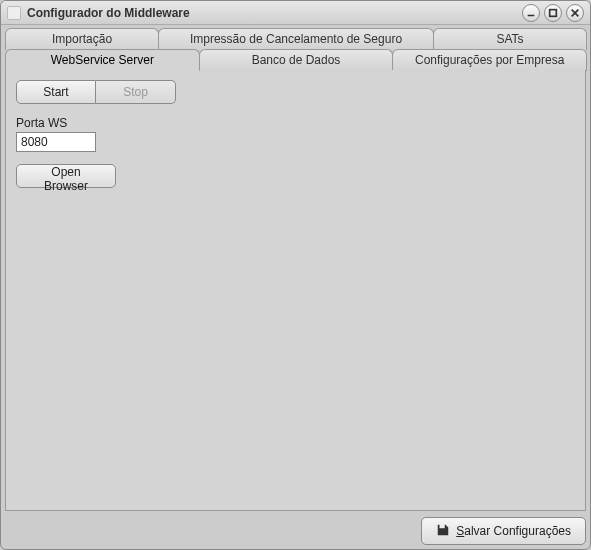 This screenshot has width=591, height=550. Describe the element at coordinates (102, 60) in the screenshot. I see `tab-webservice-server: WebService Server` at that location.